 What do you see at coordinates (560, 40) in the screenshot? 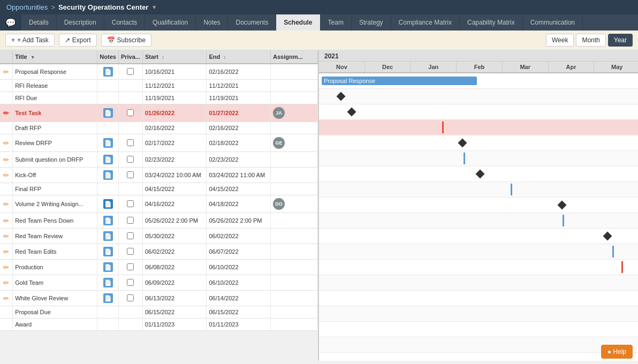
I see `week-view-button: Week` at bounding box center [560, 40].